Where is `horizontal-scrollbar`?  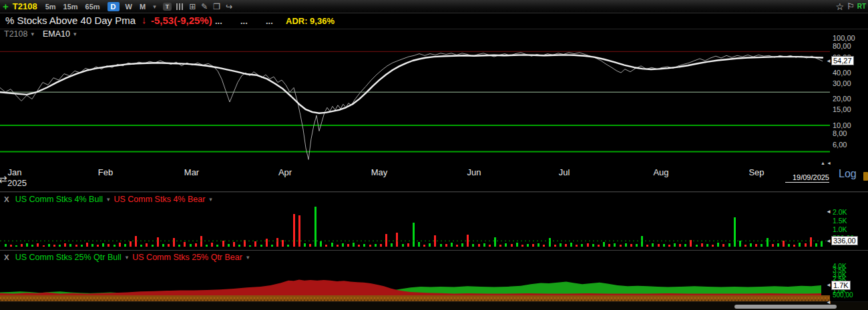
horizontal-scrollbar is located at coordinates (785, 307).